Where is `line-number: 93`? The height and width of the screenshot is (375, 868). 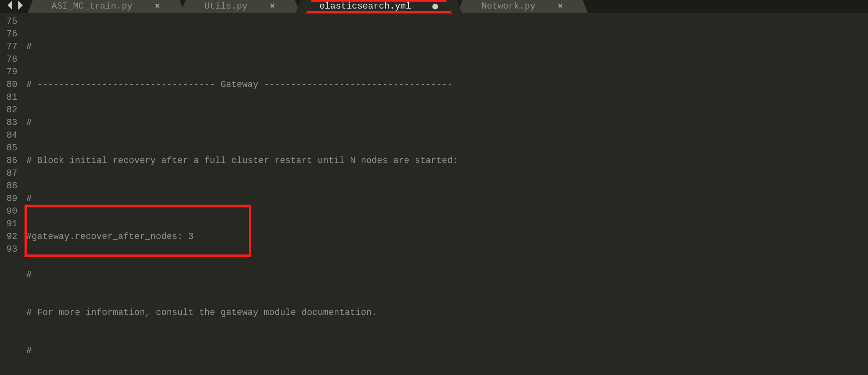
line-number: 93 is located at coordinates (12, 249).